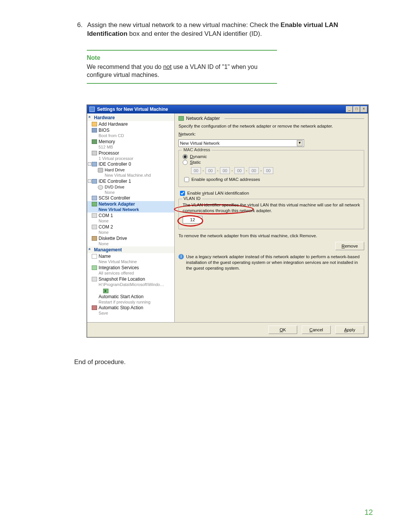  Describe the element at coordinates (94, 198) in the screenshot. I see `scsi-icon` at that location.